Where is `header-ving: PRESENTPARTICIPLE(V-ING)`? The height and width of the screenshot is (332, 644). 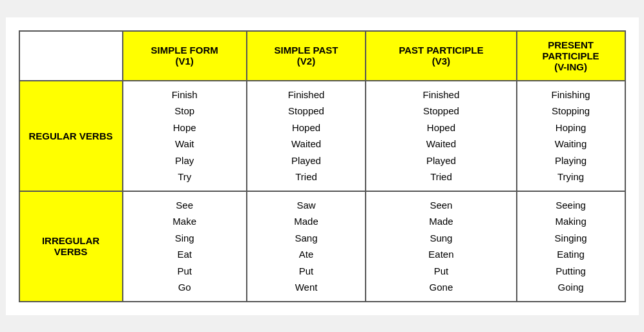
header-ving: PRESENTPARTICIPLE(V-ING) is located at coordinates (571, 56).